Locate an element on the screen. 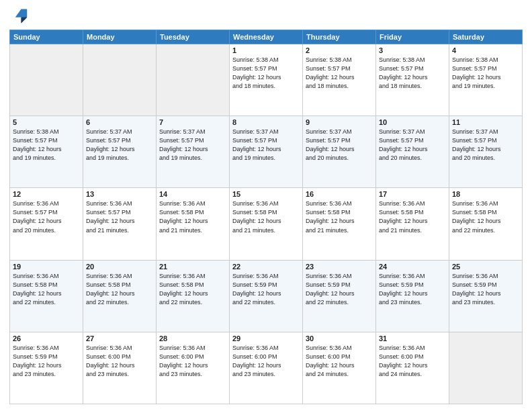  calendar-day-cell: 4Sunrise: 5:38 AMSunset: 5:57 PMDaylight… is located at coordinates (486, 81).